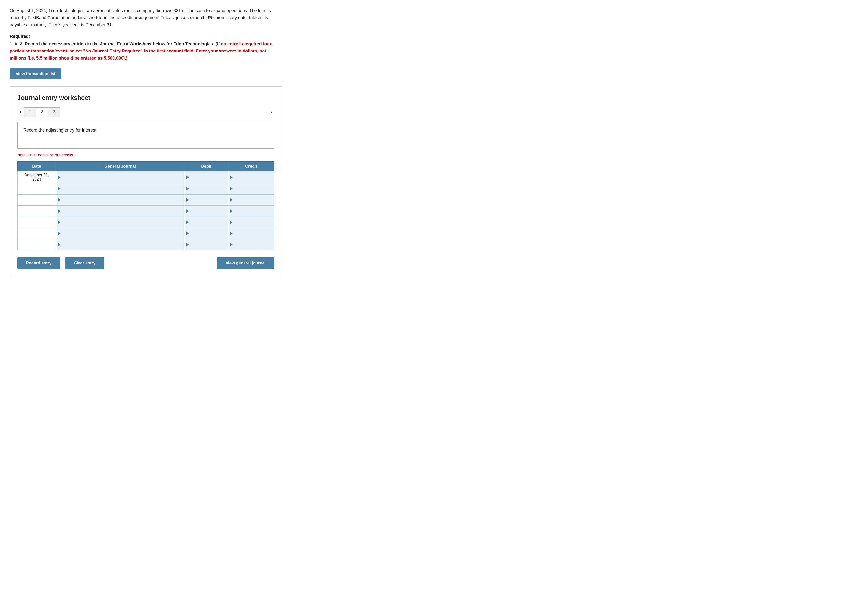 The image size is (868, 615). What do you see at coordinates (85, 263) in the screenshot?
I see `clear-entry-button: Clear entry` at bounding box center [85, 263].